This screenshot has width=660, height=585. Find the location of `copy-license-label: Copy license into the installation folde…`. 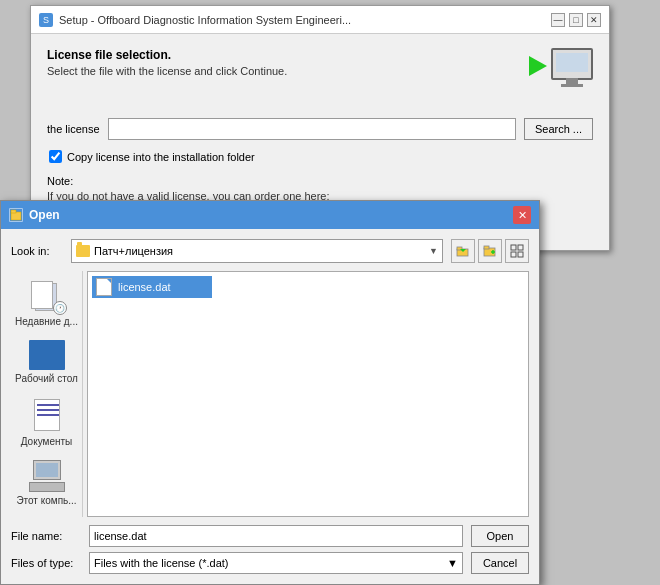

copy-license-label: Copy license into the installation folde… is located at coordinates (161, 157).